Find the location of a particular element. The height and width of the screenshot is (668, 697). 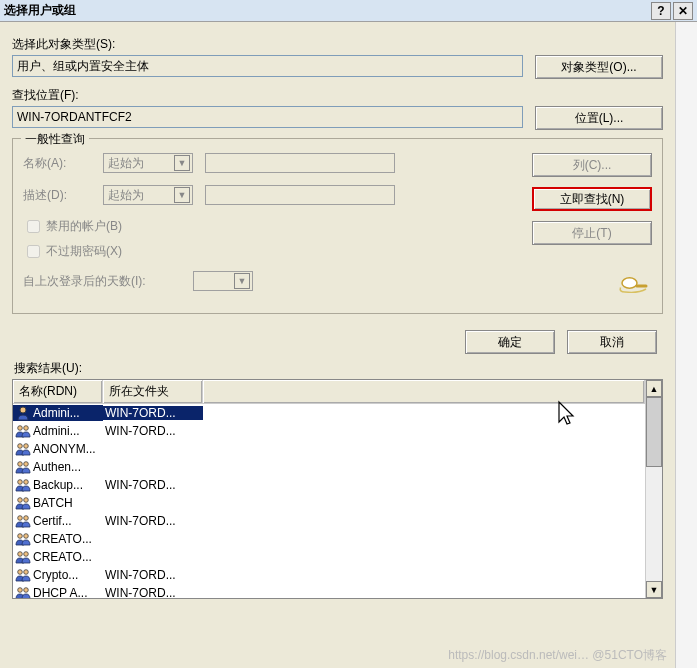

description-label: 描述(D): is located at coordinates (63, 196).